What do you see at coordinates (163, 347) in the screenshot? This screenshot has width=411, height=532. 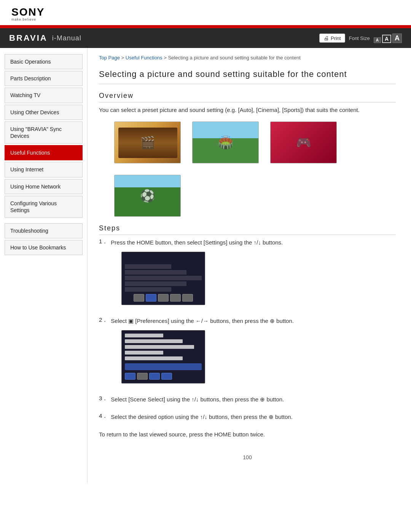 I see `screenshot-text-lines` at bounding box center [163, 347].